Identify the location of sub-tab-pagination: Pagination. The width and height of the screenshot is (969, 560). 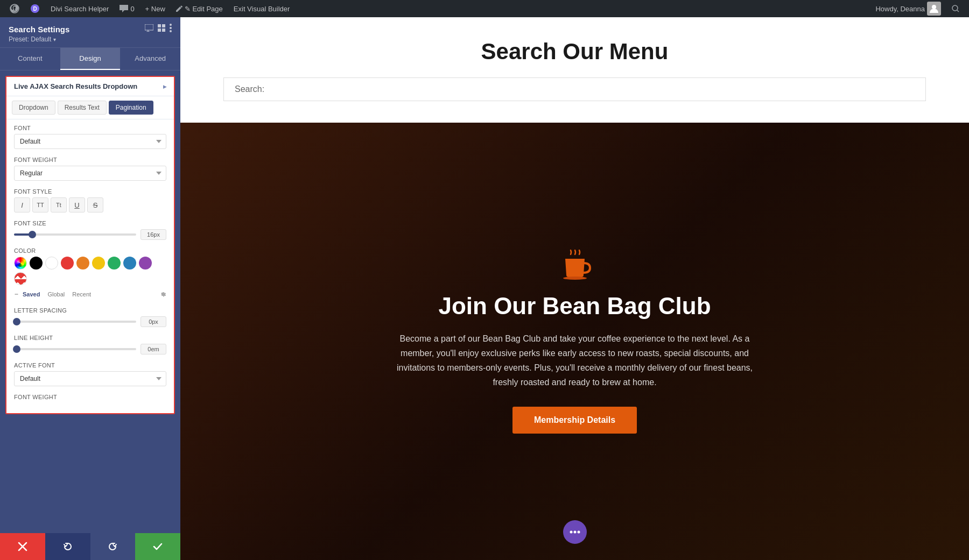
(131, 108).